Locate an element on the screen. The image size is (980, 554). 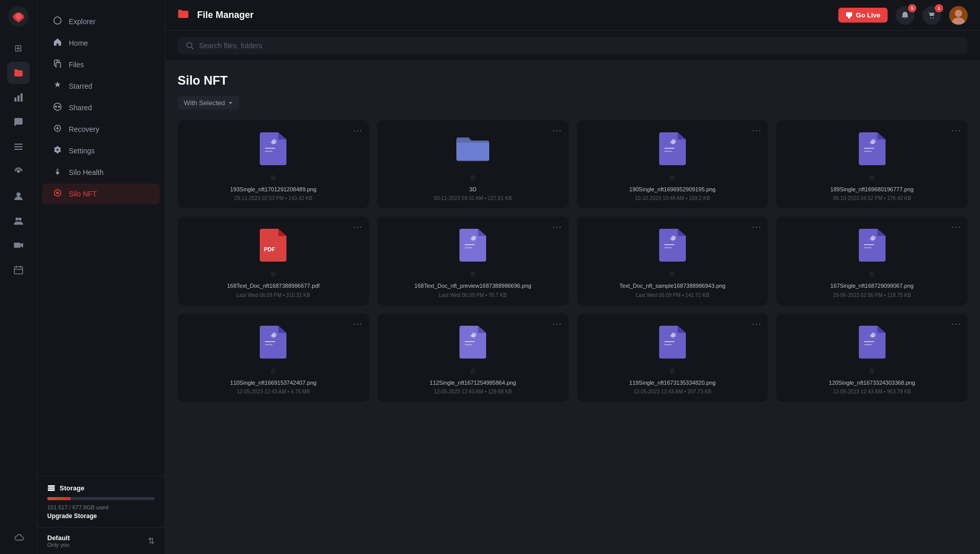
search-input-wrap is located at coordinates (573, 46).